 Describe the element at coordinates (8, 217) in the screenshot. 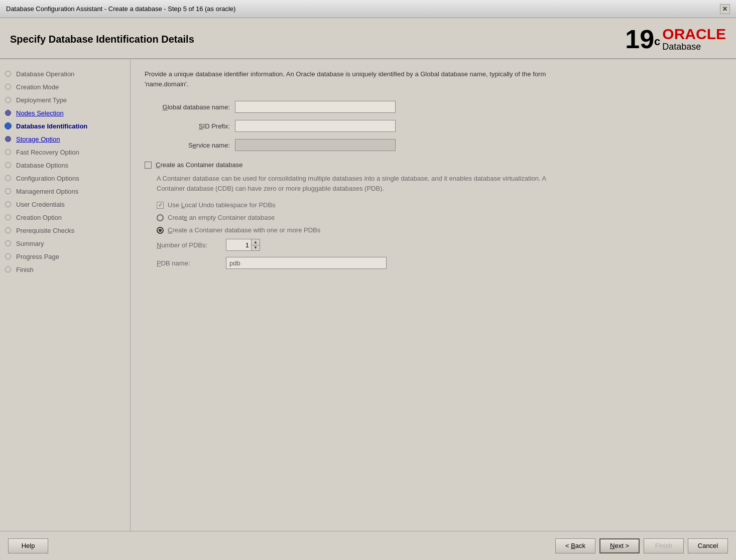

I see `sidebar-icon-creation-option` at that location.